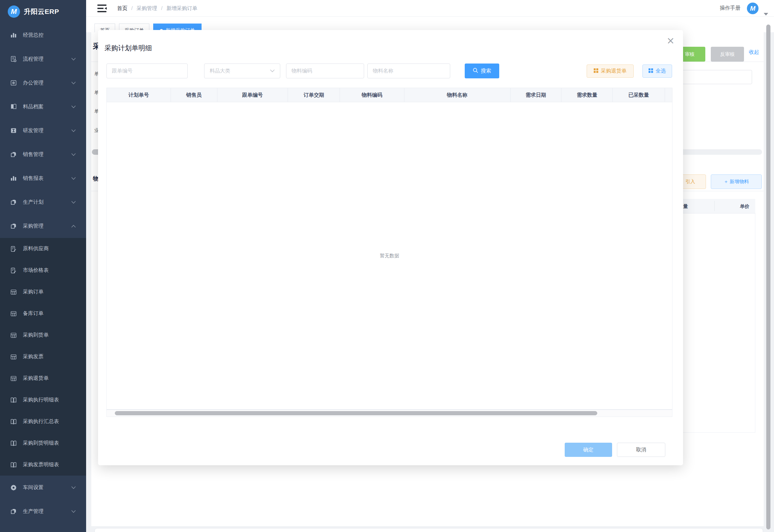  I want to click on background-input, so click(712, 77).